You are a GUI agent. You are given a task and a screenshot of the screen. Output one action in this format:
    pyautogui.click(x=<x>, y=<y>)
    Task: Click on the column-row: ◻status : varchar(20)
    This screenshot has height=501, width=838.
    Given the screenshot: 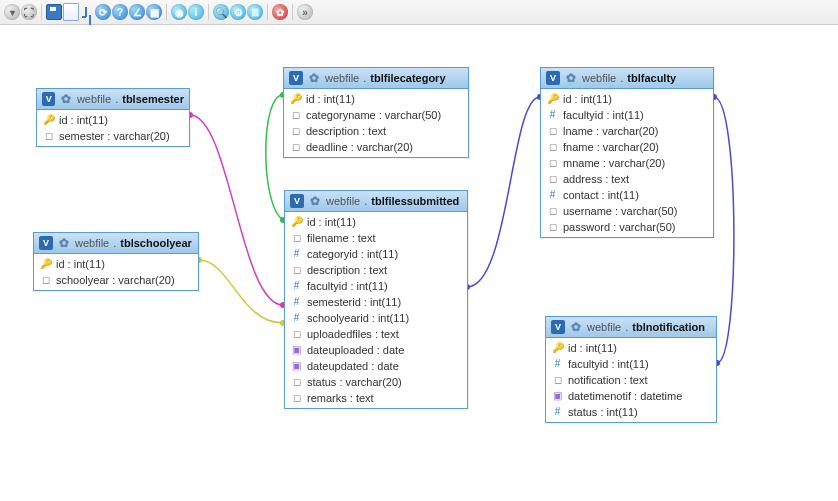 What is the action you would take?
    pyautogui.click(x=376, y=382)
    